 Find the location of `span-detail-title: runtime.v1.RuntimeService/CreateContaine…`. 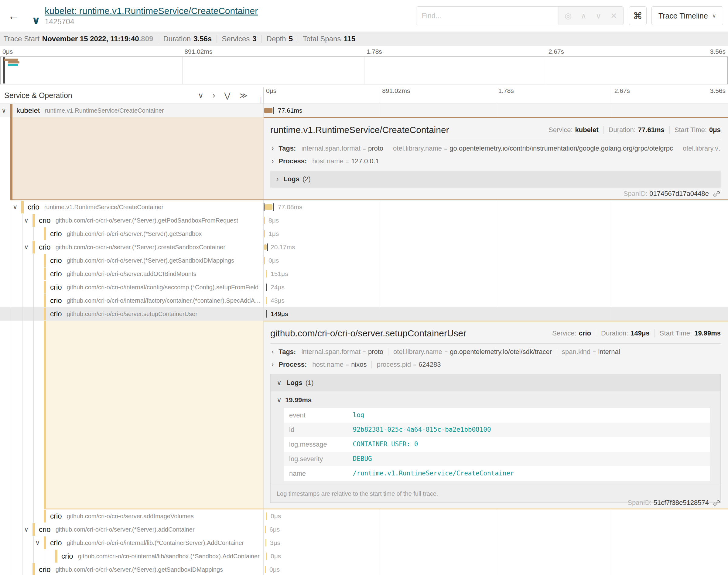

span-detail-title: runtime.v1.RuntimeService/CreateContaine… is located at coordinates (409, 130).